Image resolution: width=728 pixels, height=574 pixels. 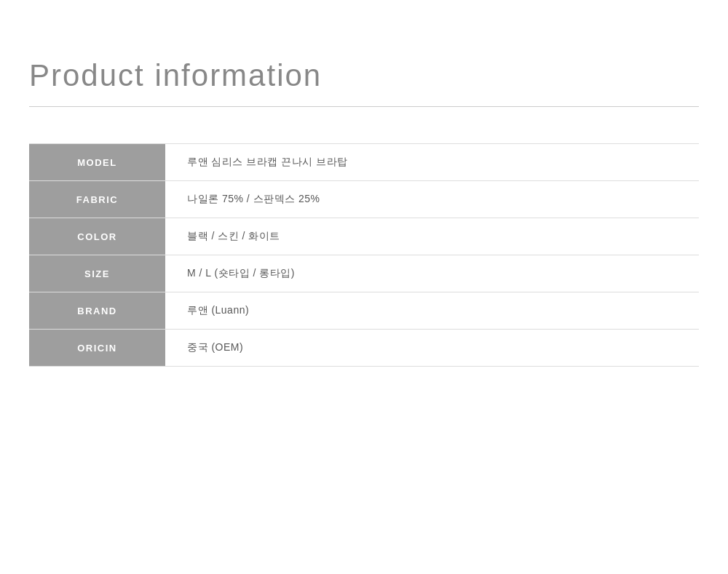 What do you see at coordinates (432, 237) in the screenshot?
I see `row-value: 블랙 / 스킨 / 화이트` at bounding box center [432, 237].